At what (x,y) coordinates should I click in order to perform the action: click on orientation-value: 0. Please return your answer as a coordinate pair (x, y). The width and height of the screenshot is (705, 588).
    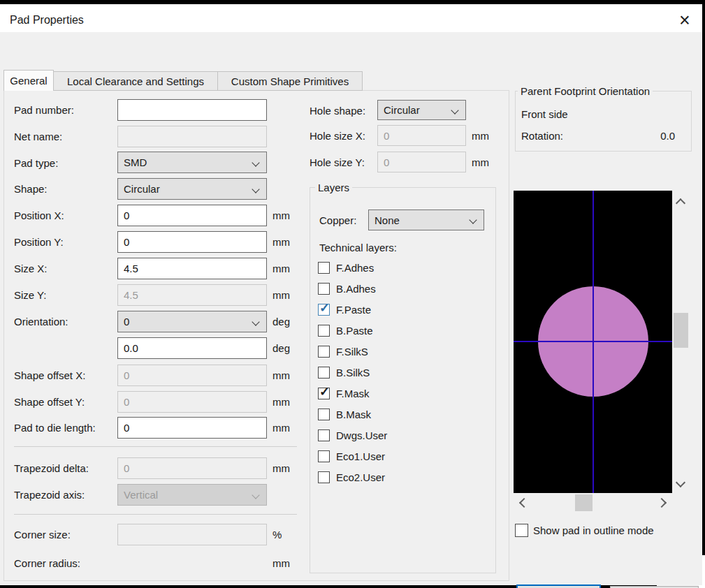
    Looking at the image, I should click on (126, 321).